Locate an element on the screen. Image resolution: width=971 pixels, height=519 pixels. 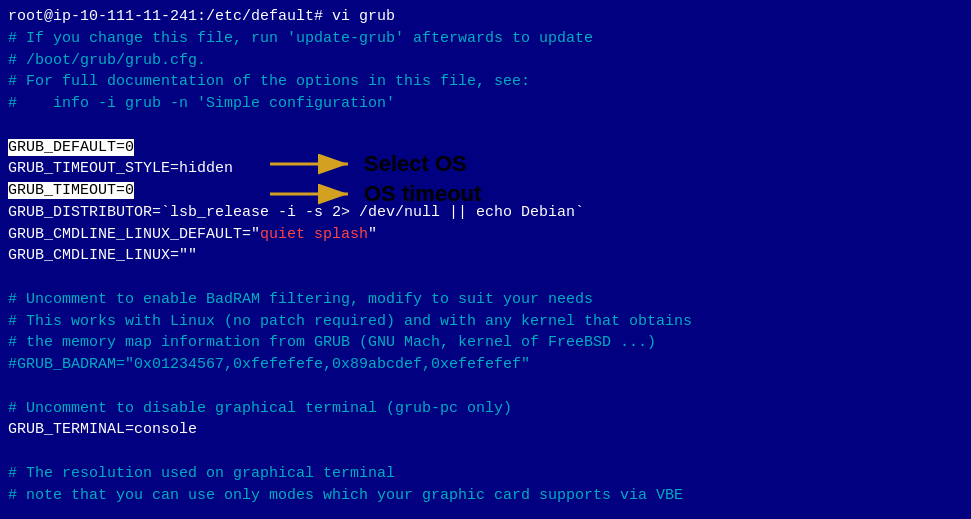
select-os-arrow-icon is located at coordinates (315, 164).